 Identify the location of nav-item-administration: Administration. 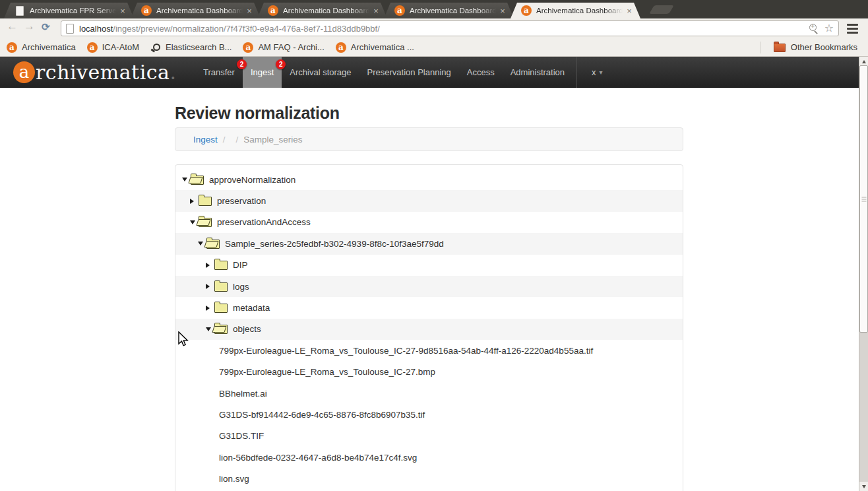
(538, 73).